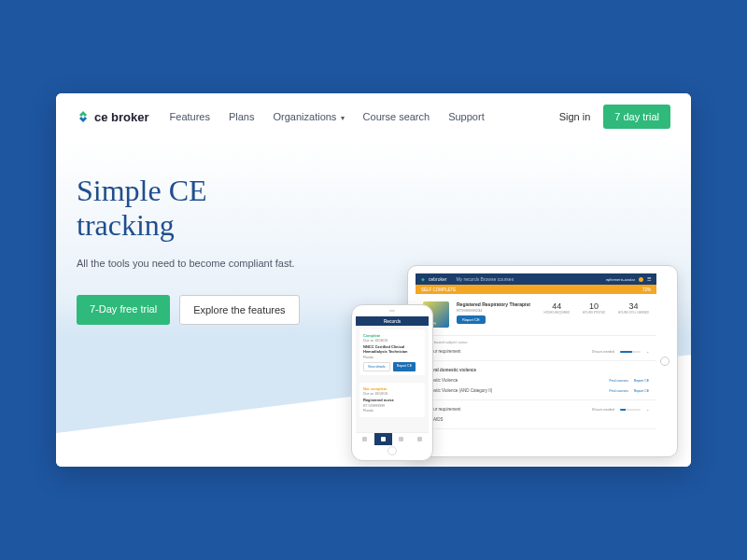 The height and width of the screenshot is (560, 747). What do you see at coordinates (575, 117) in the screenshot?
I see `signin-link: Sign in` at bounding box center [575, 117].